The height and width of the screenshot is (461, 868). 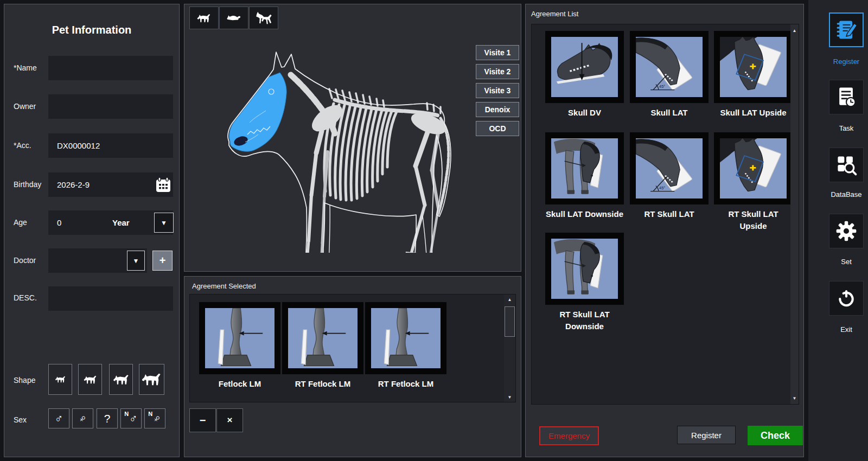 I want to click on shape-button-large, so click(x=121, y=380).